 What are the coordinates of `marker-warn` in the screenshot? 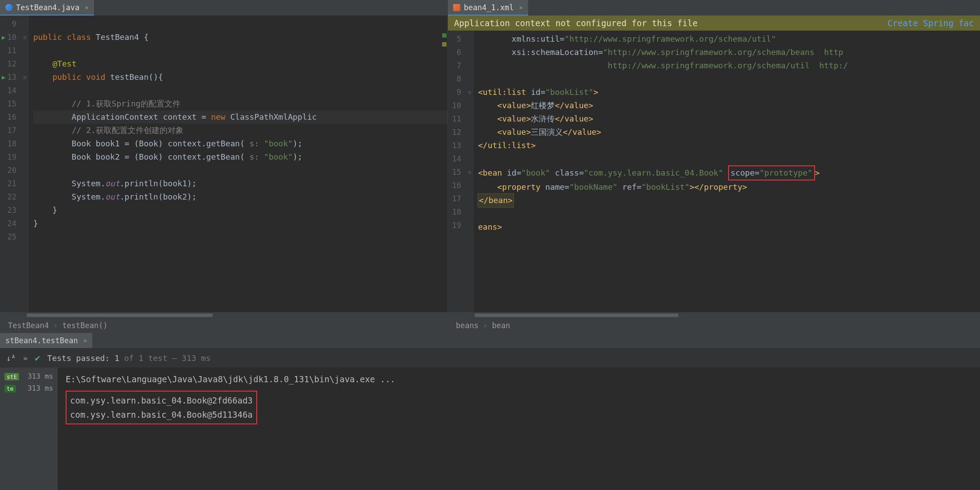 It's located at (444, 44).